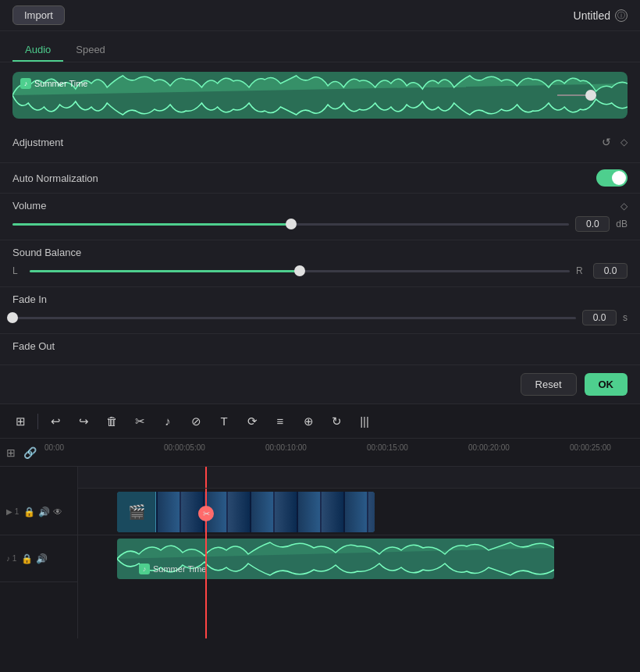 This screenshot has width=640, height=672. Describe the element at coordinates (112, 421) in the screenshot. I see `toolbar-delete-icon: 🗑` at that location.